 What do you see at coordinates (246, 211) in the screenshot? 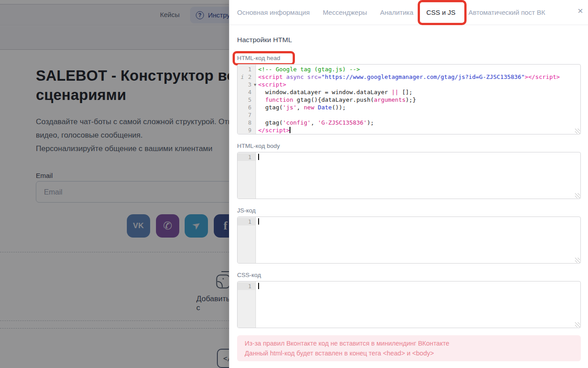
I see `js-code-label: JS-код` at bounding box center [246, 211].